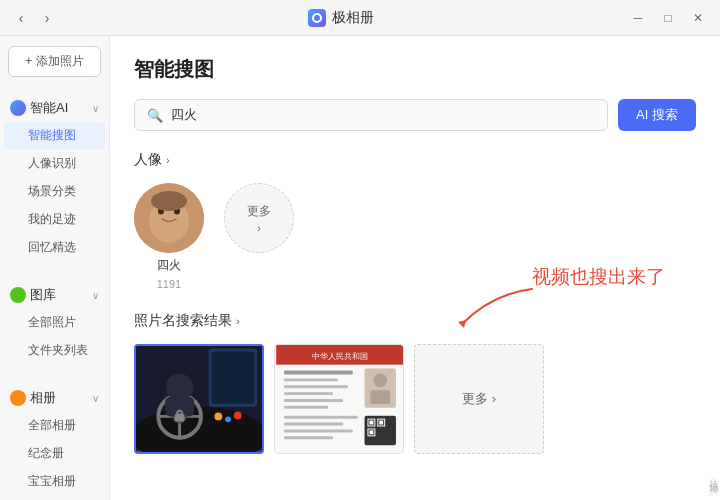 This screenshot has width=720, height=500. I want to click on sidebar-item-face-recog: 人像识别, so click(54, 164).